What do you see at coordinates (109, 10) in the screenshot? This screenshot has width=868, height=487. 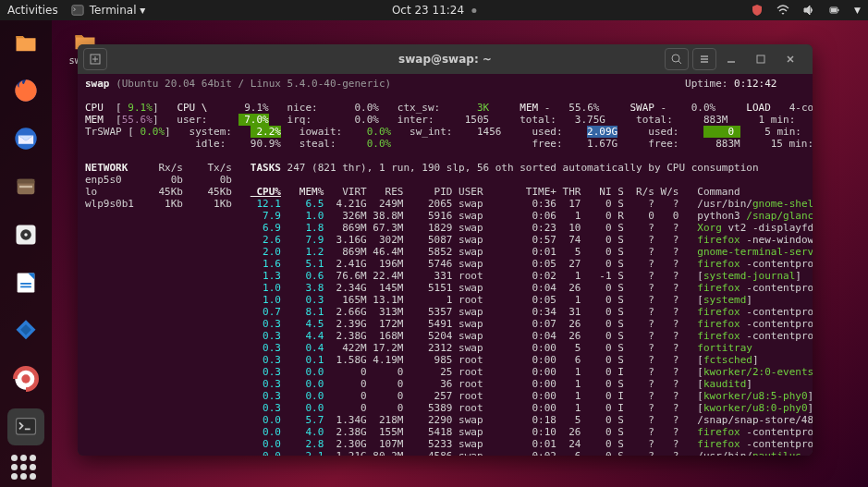 I see `terminal-menu: Terminal ▾` at bounding box center [109, 10].